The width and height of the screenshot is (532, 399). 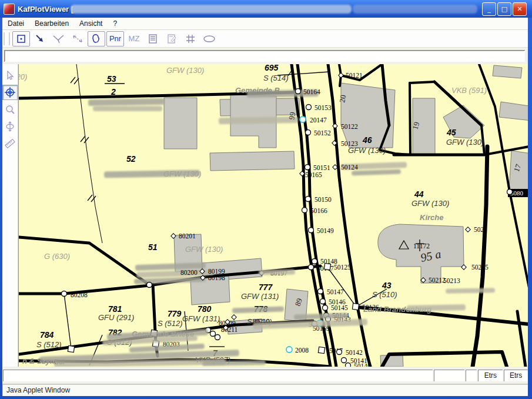 I want to click on command-input, so click(x=265, y=56).